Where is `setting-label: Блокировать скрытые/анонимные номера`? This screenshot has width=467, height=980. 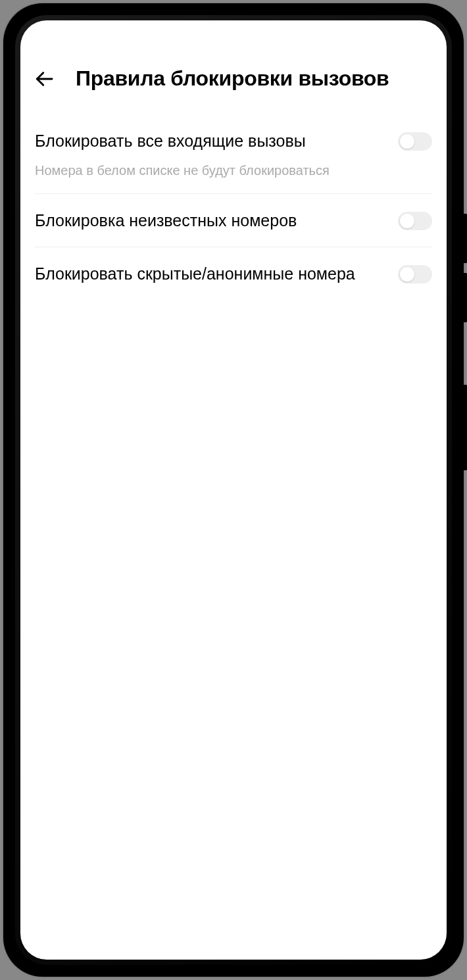
setting-label: Блокировать скрытые/анонимные номера is located at coordinates (210, 274).